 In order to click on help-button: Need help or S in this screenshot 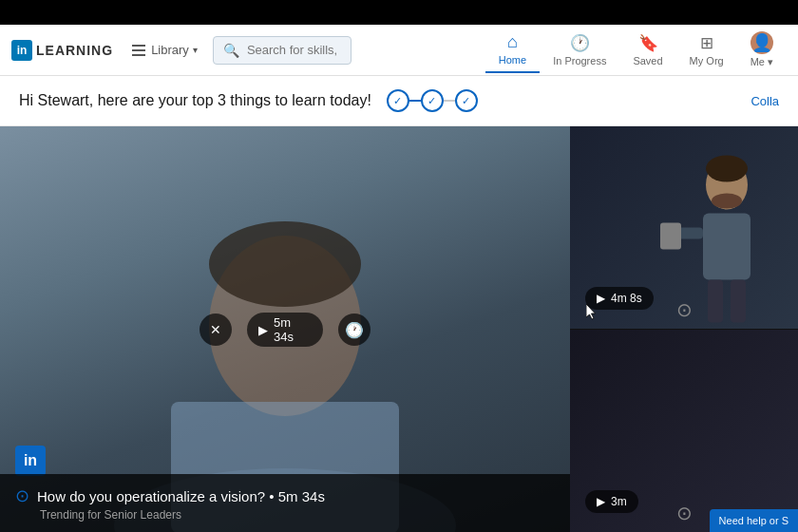, I will do `click(754, 521)`.